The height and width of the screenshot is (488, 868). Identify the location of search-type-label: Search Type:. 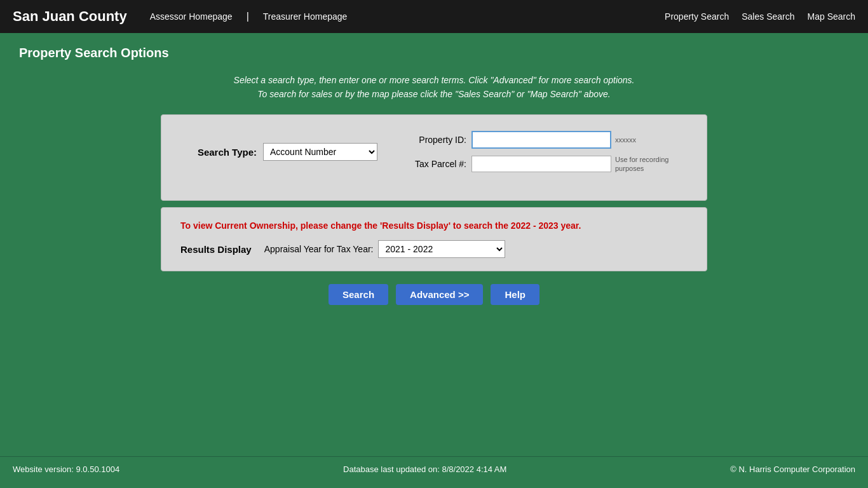
(219, 152).